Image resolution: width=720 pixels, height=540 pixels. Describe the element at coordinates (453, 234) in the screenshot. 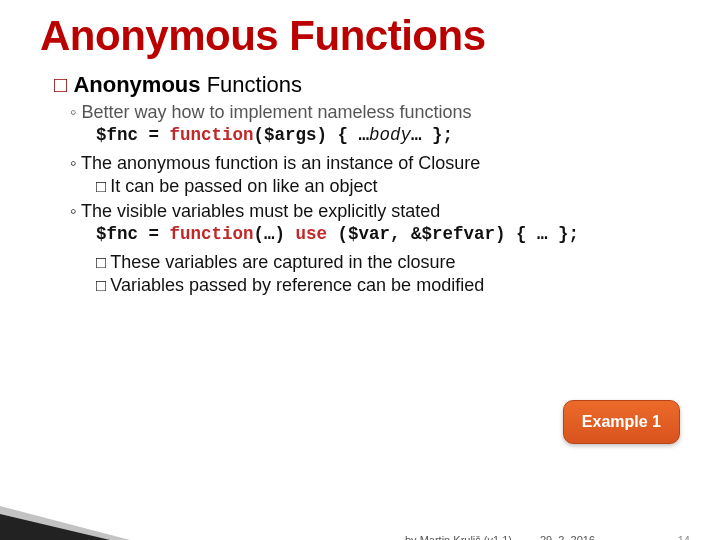

I see `code-text: ($var, &$refvar) { … };` at that location.